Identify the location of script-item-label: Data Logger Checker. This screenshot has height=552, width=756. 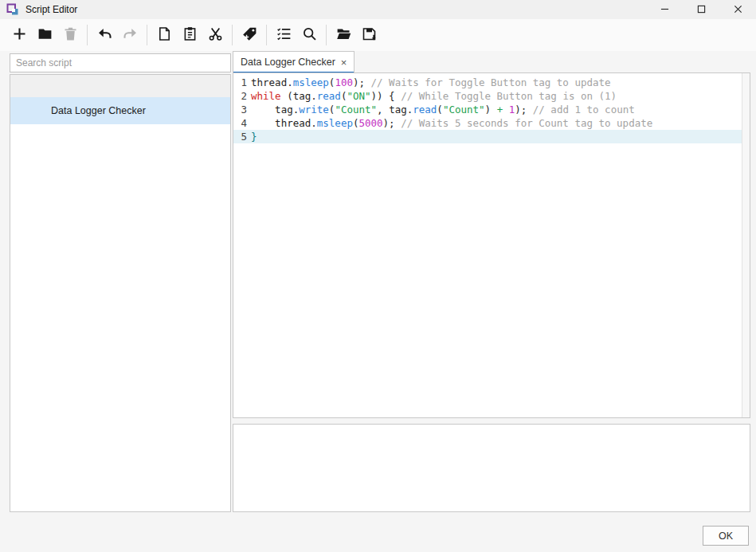
(99, 111).